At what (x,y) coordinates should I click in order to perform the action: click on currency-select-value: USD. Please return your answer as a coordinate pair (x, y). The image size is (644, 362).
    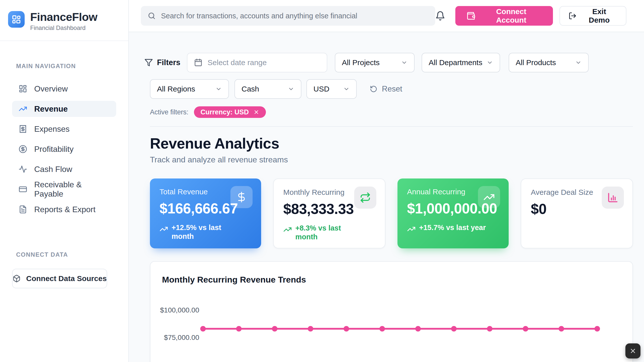
    Looking at the image, I should click on (321, 89).